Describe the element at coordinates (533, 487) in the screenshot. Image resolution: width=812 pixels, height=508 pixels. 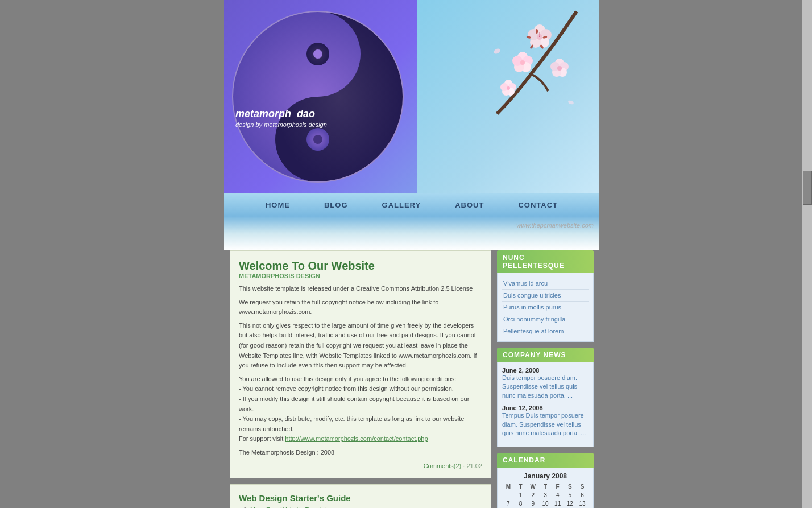
I see `cal-header-w: W` at that location.